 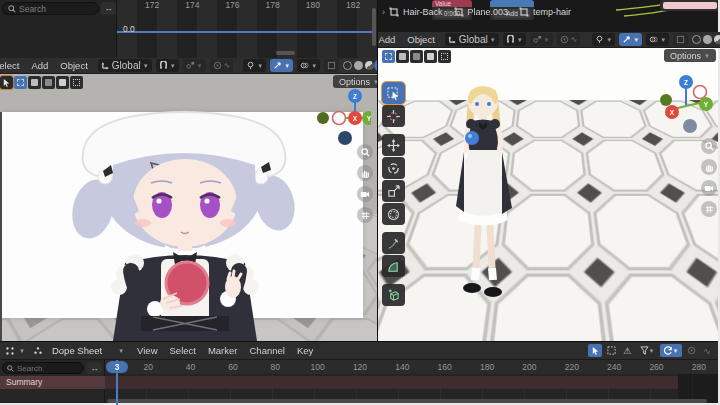 I want to click on graph-channel-filter-button: ↔, so click(x=108, y=8).